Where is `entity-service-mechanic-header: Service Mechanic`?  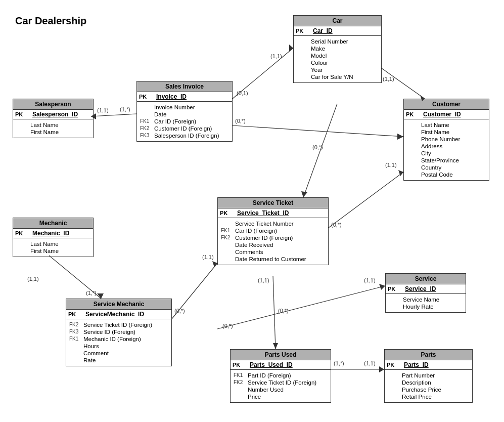 entity-service-mechanic-header: Service Mechanic is located at coordinates (119, 305).